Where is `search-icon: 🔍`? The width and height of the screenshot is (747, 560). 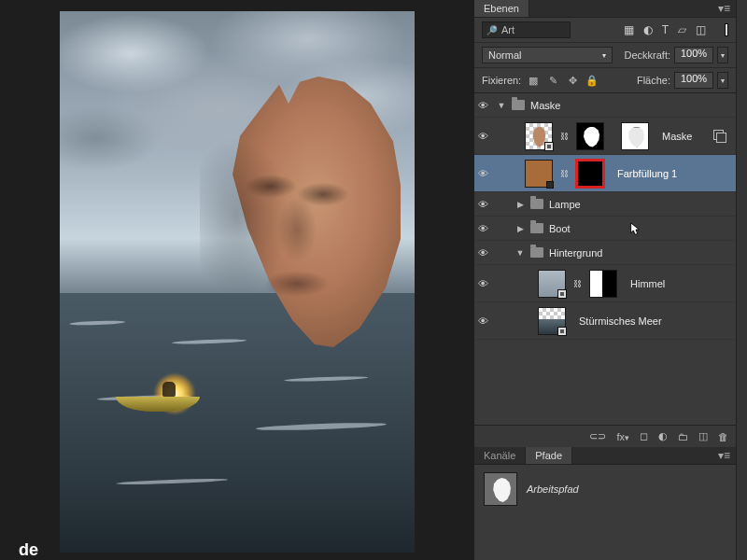 search-icon: 🔍 is located at coordinates (492, 30).